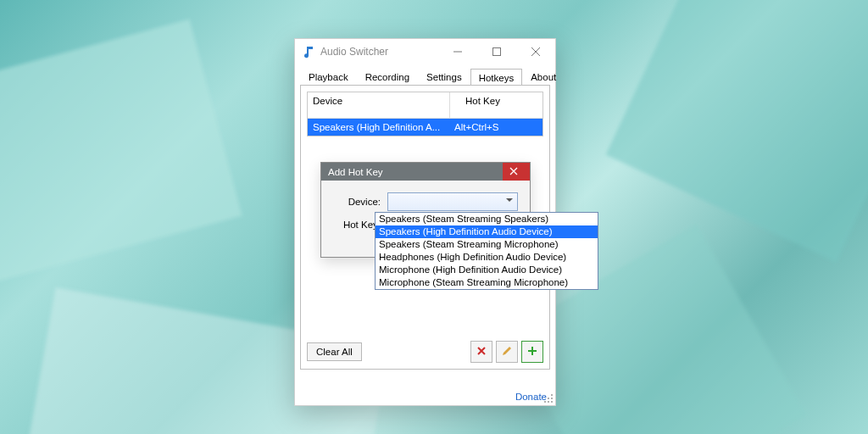 The image size is (868, 434). I want to click on device-dropdown-list: Speakers (Steam Streaming Speakers) Spea…, so click(487, 251).